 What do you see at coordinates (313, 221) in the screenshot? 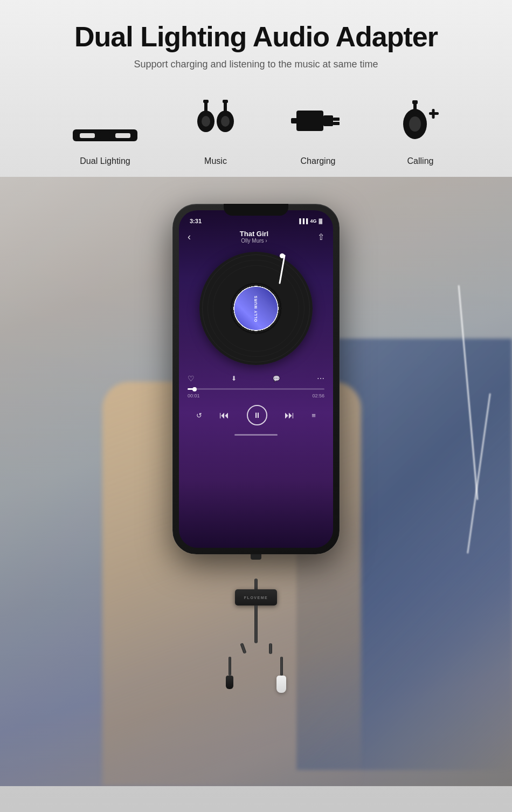
I see `network-icon: 4G` at bounding box center [313, 221].